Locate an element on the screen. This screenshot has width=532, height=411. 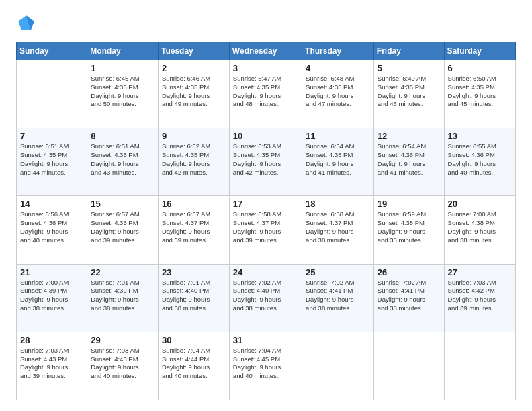
day-number: 15 is located at coordinates (122, 204).